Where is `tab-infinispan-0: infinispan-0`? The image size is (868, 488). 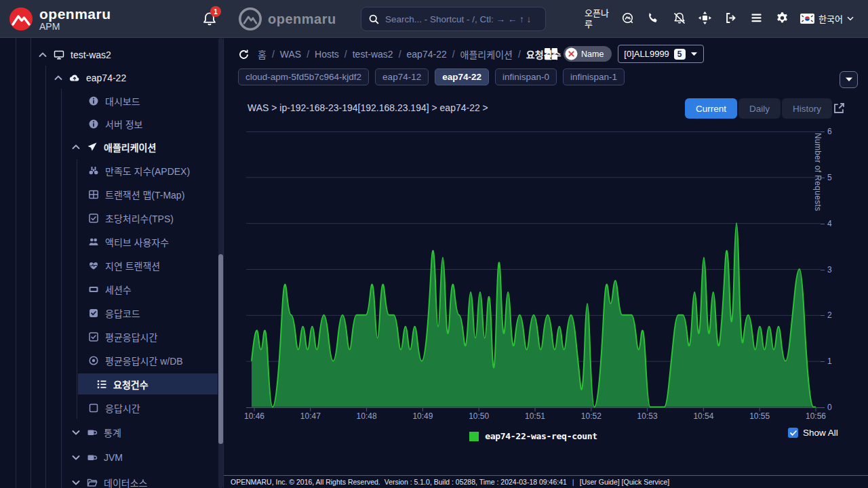
tab-infinispan-0: infinispan-0 is located at coordinates (526, 77).